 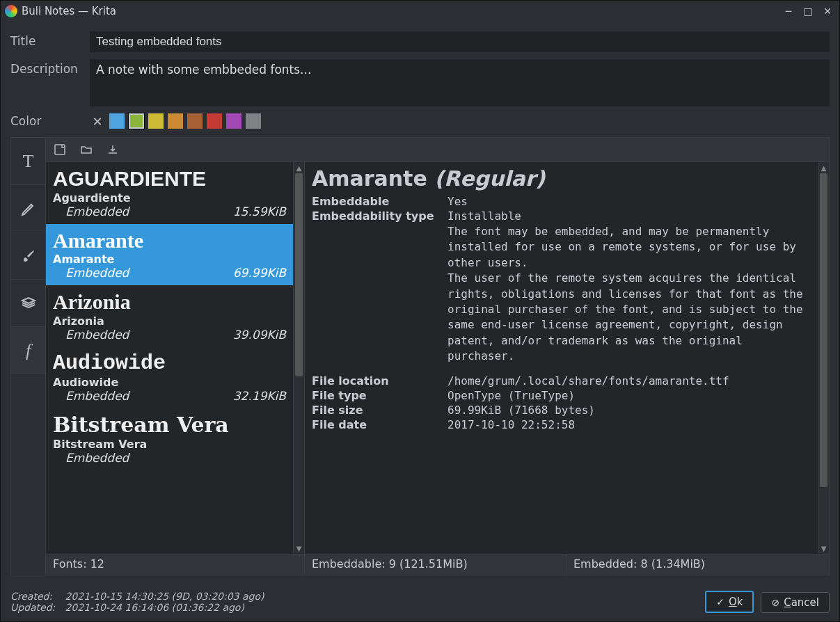 What do you see at coordinates (299, 358) in the screenshot?
I see `font-list-scrollbar: ▲ ▼` at bounding box center [299, 358].